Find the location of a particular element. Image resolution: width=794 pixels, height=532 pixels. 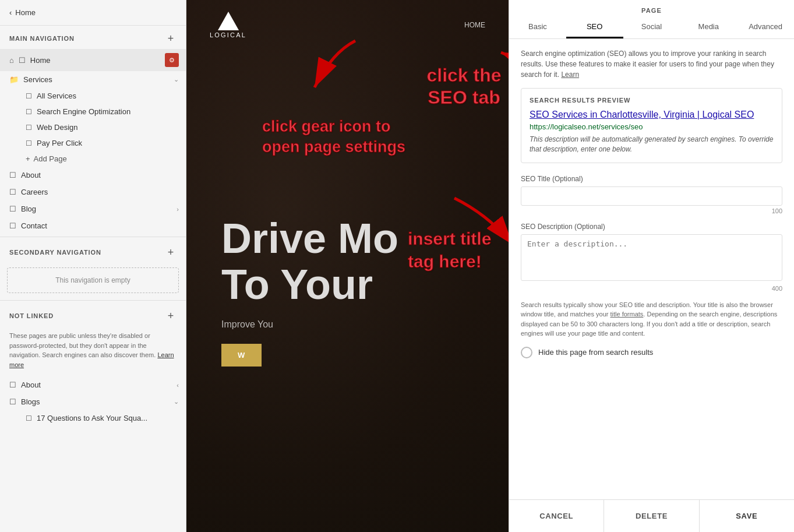

nav-sub-item-all-services: ☐ All Services is located at coordinates (93, 96).